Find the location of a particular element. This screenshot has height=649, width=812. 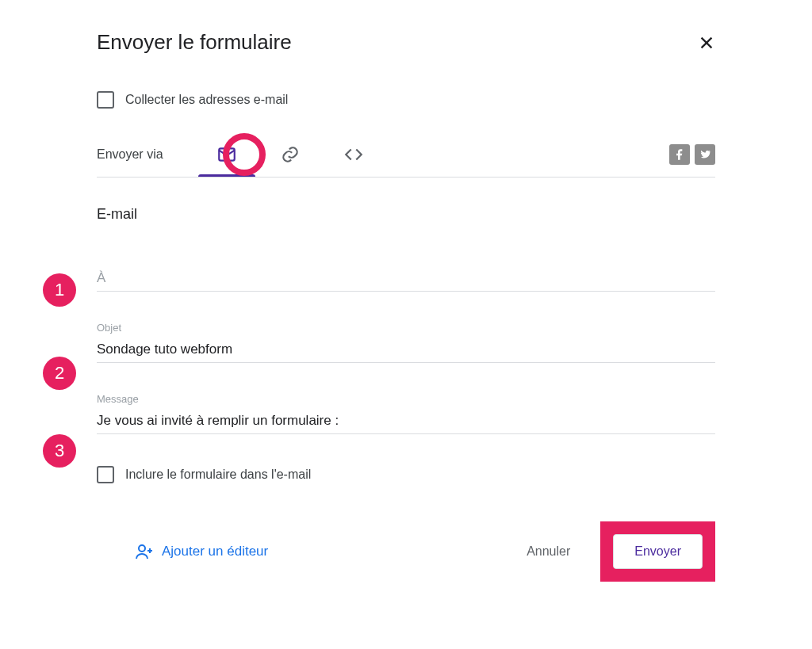

tab-link is located at coordinates (290, 155).